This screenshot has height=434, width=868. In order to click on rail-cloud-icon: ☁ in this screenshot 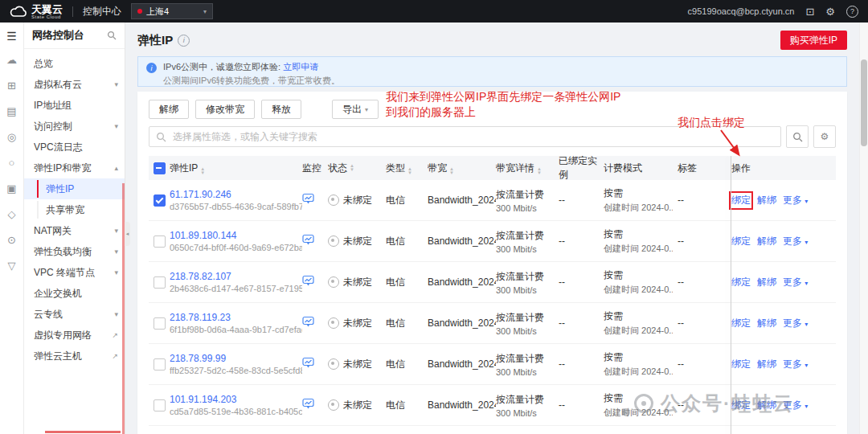, I will do `click(11, 59)`.